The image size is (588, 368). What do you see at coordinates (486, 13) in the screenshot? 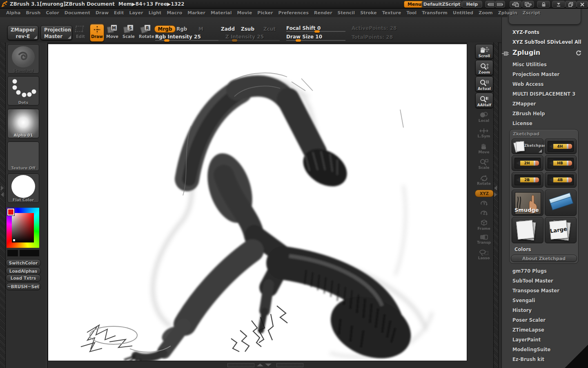
I see `menu-zoom: Zoom` at bounding box center [486, 13].